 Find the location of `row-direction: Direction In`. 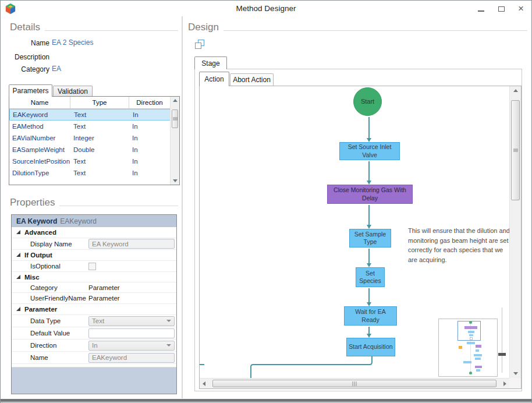

row-direction: Direction In is located at coordinates (94, 346).